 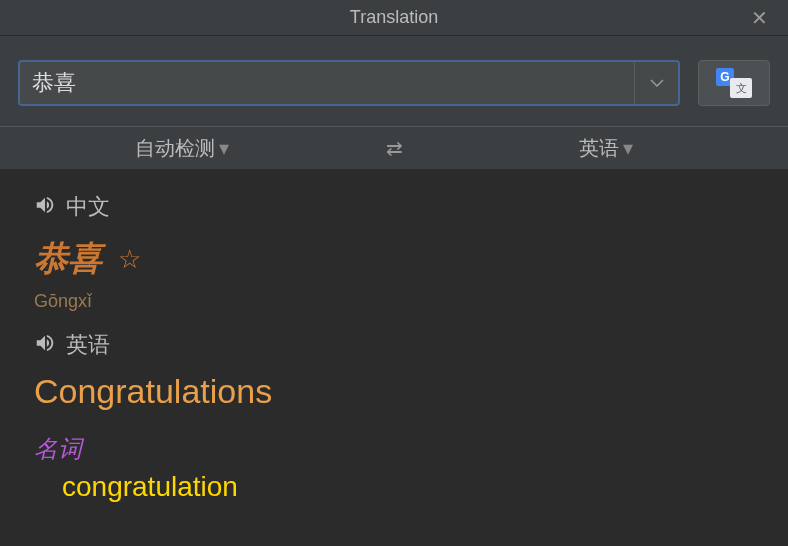 What do you see at coordinates (394, 487) in the screenshot?
I see `definition-word: congratulation` at bounding box center [394, 487].